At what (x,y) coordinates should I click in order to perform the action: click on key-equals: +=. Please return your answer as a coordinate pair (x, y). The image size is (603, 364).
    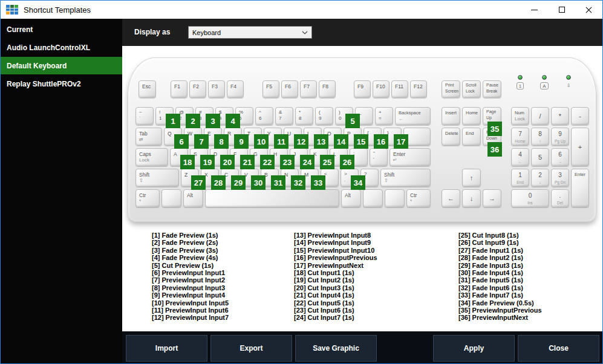
    Looking at the image, I should click on (384, 116).